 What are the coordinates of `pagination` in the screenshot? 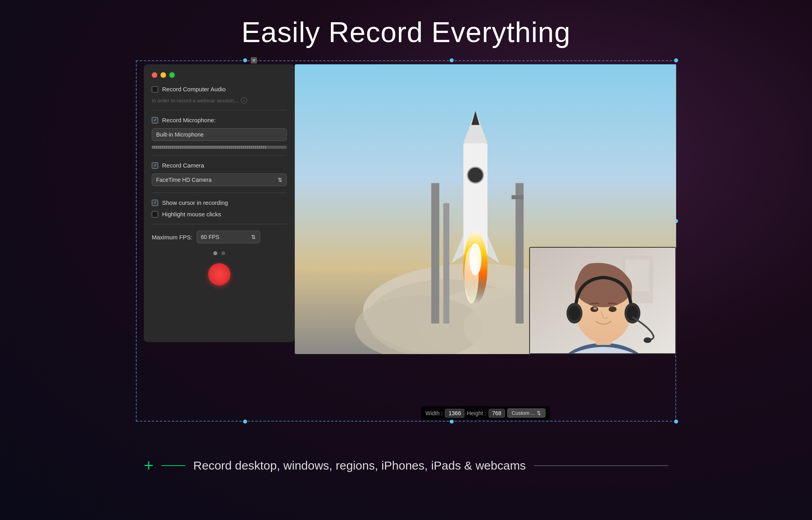 It's located at (219, 253).